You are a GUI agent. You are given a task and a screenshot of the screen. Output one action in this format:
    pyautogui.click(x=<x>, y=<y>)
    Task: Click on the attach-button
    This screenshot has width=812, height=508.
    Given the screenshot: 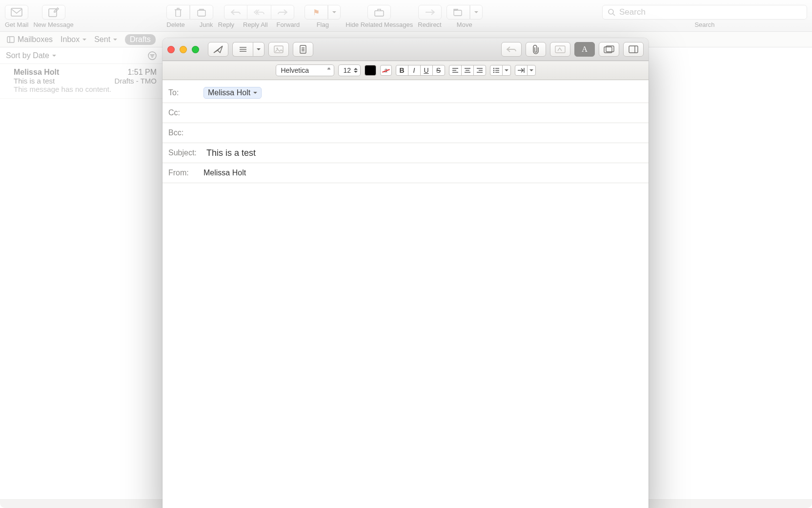 What is the action you would take?
    pyautogui.click(x=536, y=49)
    